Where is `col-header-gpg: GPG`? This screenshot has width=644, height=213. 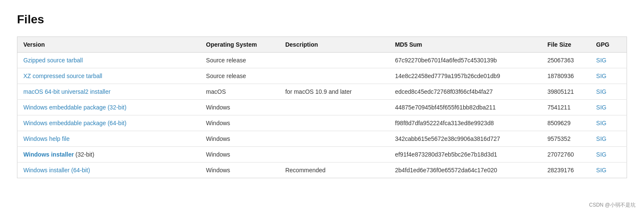
col-header-gpg: GPG is located at coordinates (608, 45).